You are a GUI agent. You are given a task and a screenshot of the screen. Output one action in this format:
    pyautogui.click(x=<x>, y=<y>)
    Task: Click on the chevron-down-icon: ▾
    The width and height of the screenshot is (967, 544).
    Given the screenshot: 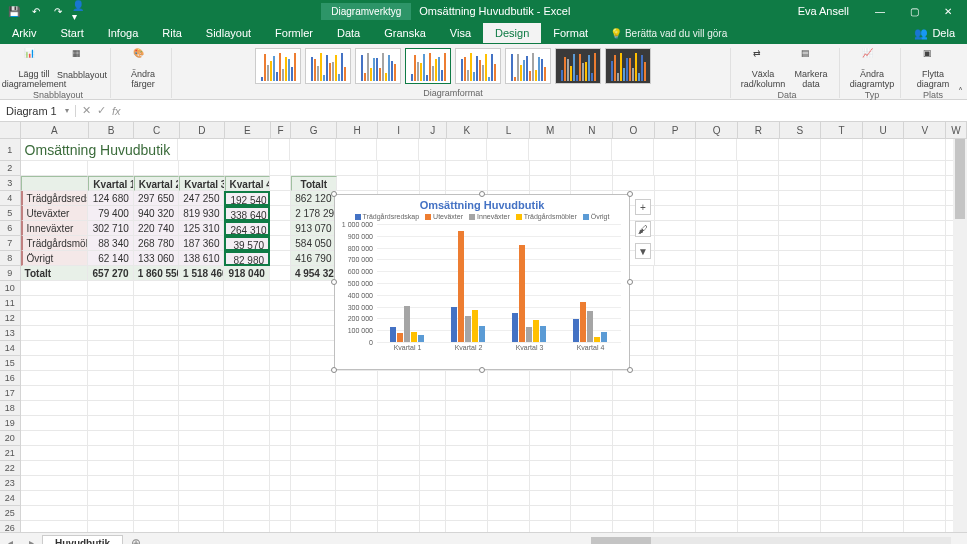 What is the action you would take?
    pyautogui.click(x=67, y=110)
    